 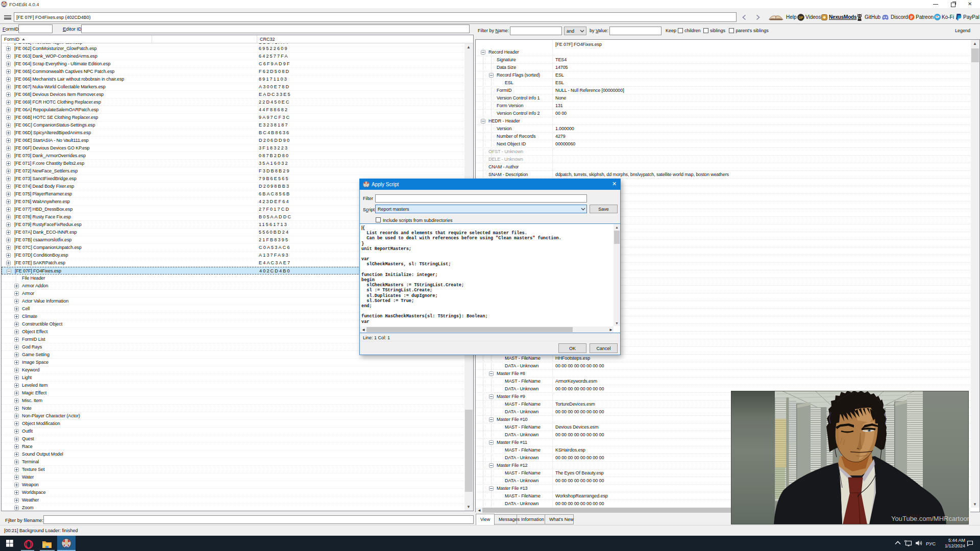 I want to click on svg-text: GP, so click(x=801, y=17).